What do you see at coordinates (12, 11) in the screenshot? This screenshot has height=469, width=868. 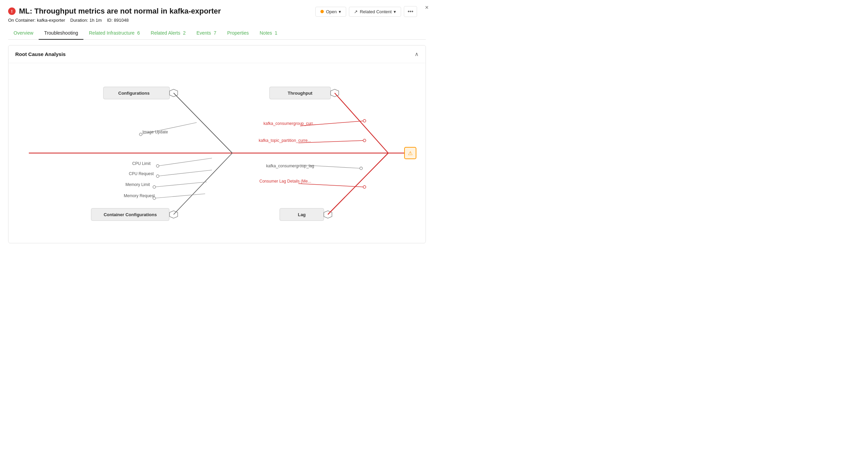 I see `alert-icon: !` at bounding box center [12, 11].